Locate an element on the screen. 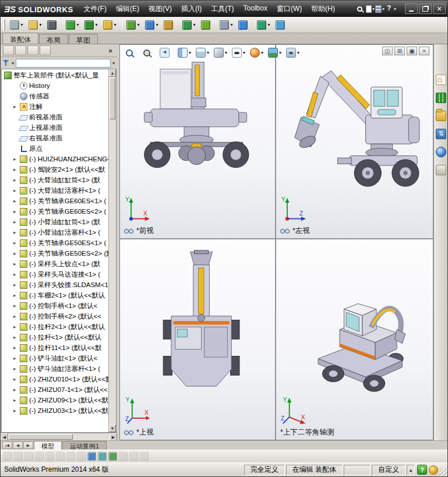 The width and height of the screenshot is (448, 477). viewport-left: Y Z *左视 is located at coordinates (354, 142).